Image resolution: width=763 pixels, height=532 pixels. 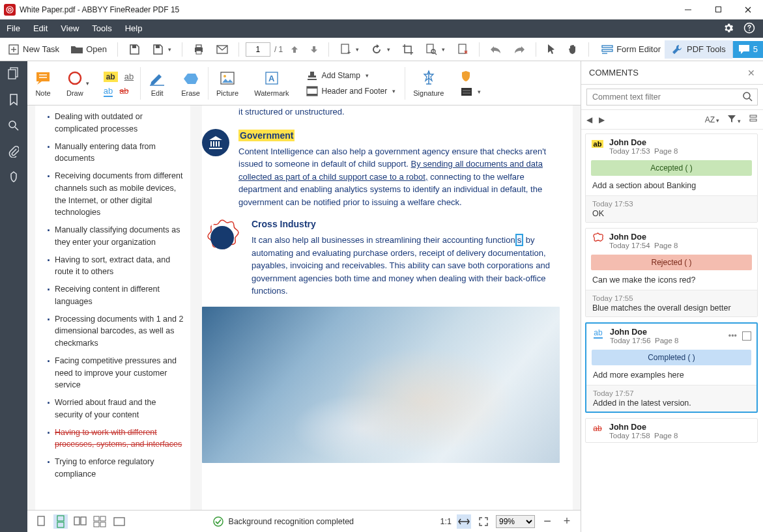 What do you see at coordinates (111, 76) in the screenshot?
I see `highlight-tool: ab` at bounding box center [111, 76].